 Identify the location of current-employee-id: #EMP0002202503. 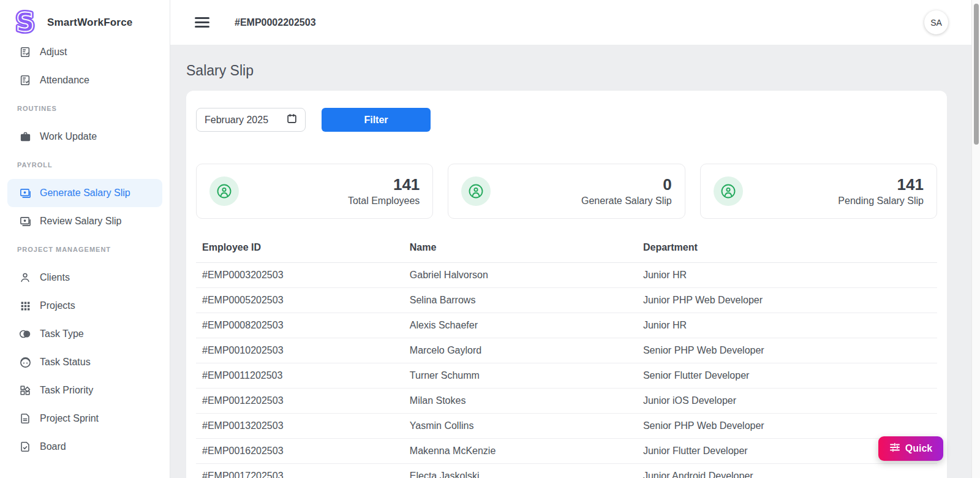
(276, 23).